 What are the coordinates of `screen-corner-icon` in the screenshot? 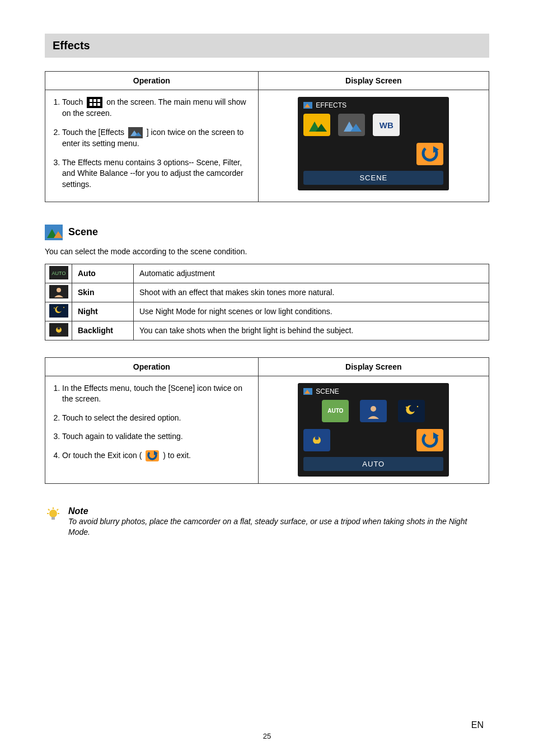 It's located at (308, 105).